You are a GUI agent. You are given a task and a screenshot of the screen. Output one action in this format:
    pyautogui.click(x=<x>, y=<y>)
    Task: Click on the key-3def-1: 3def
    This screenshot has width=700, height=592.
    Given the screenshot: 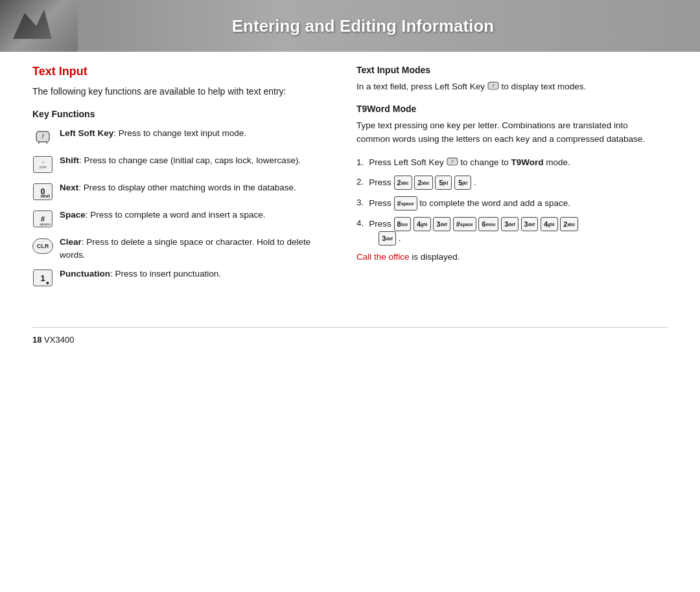 What is the action you would take?
    pyautogui.click(x=442, y=224)
    